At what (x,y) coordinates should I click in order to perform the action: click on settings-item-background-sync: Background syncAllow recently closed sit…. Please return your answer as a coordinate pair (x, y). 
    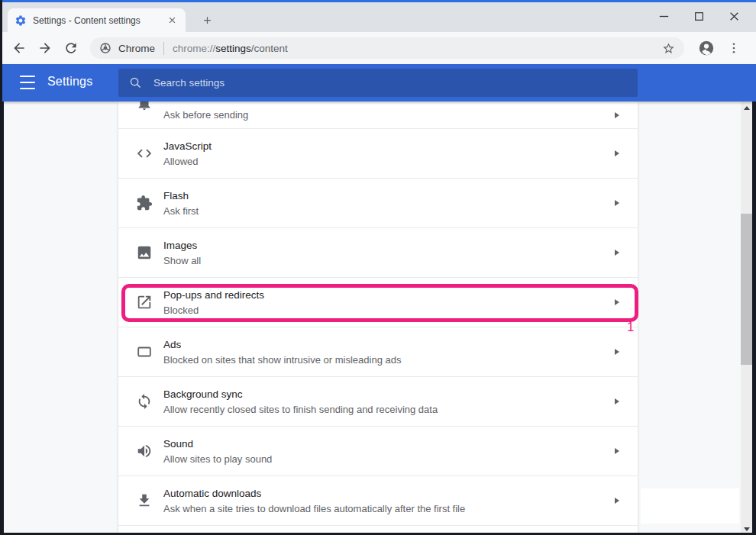
    Looking at the image, I should click on (378, 401).